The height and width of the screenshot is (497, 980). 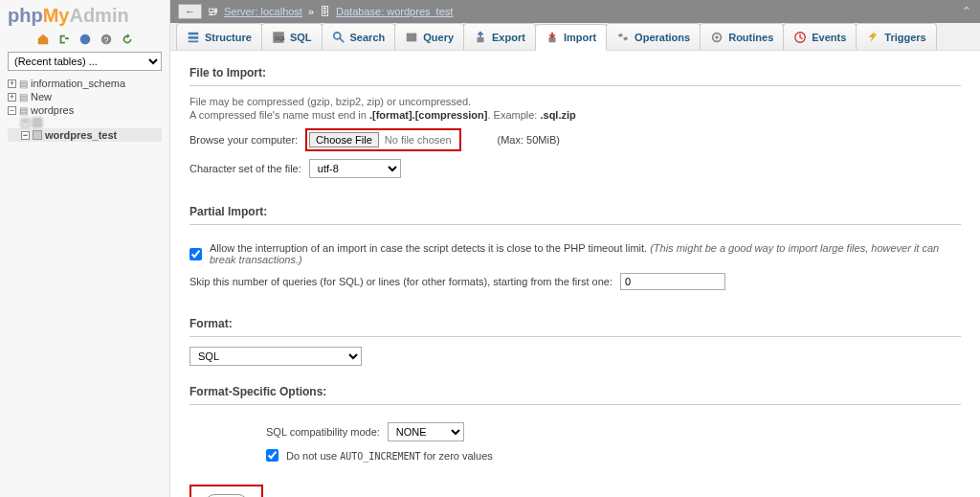 What do you see at coordinates (580, 37) in the screenshot?
I see `tab-label: Import` at bounding box center [580, 37].